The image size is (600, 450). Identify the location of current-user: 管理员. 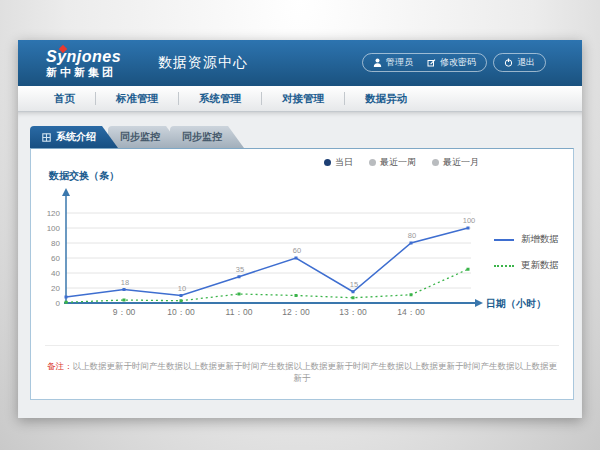
(393, 62).